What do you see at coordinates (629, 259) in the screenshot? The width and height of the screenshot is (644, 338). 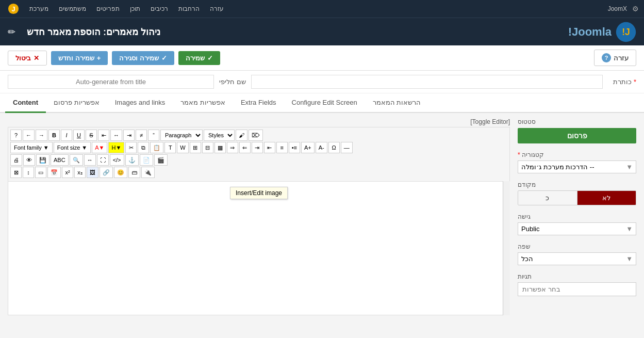 I see `language-arrow: ▼` at bounding box center [629, 259].